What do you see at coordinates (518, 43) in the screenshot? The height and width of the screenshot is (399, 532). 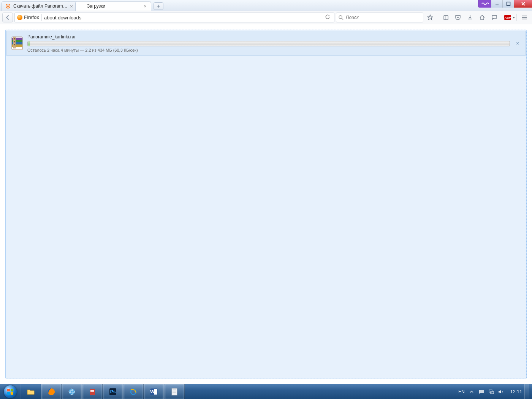 I see `cancel-download-button: ×` at bounding box center [518, 43].